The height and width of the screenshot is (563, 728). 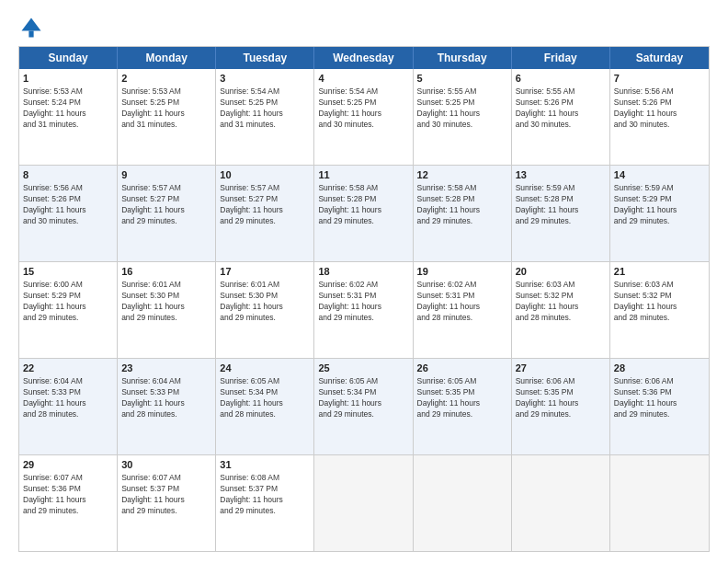 I want to click on day-number: 23, so click(x=166, y=368).